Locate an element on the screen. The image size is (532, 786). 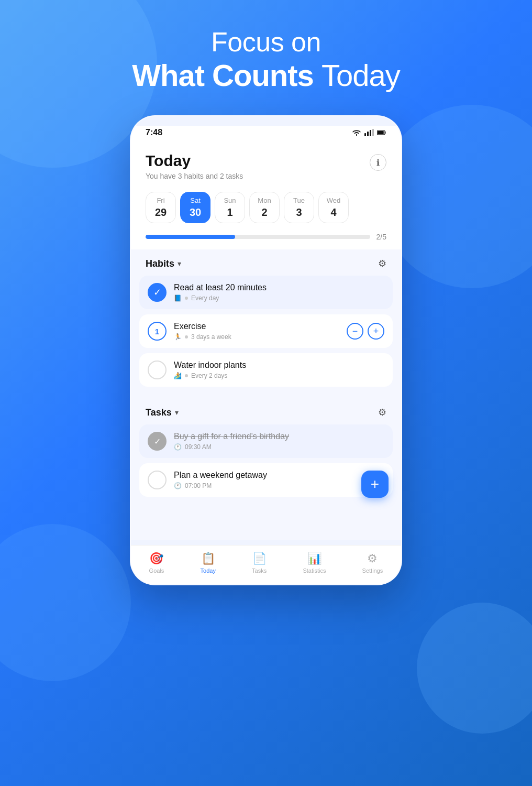
nav-label-today: Today is located at coordinates (208, 571).